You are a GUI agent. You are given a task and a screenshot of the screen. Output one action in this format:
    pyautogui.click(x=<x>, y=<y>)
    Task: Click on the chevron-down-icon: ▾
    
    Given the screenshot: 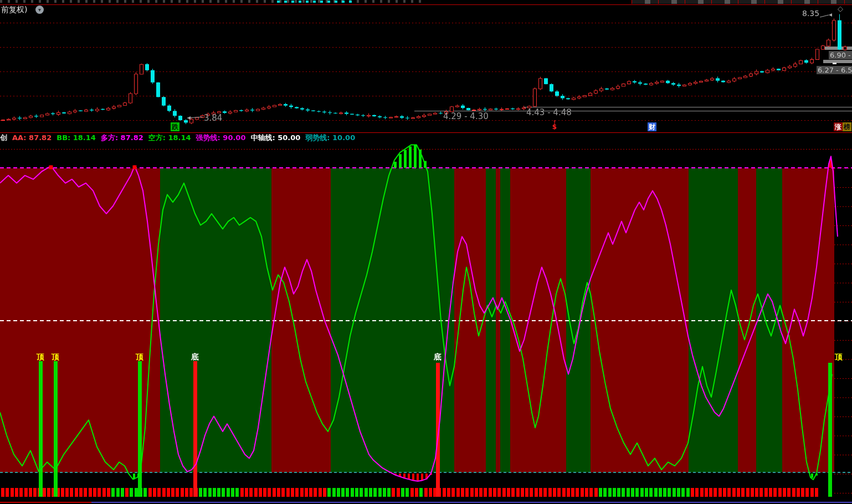 What is the action you would take?
    pyautogui.click(x=40, y=10)
    